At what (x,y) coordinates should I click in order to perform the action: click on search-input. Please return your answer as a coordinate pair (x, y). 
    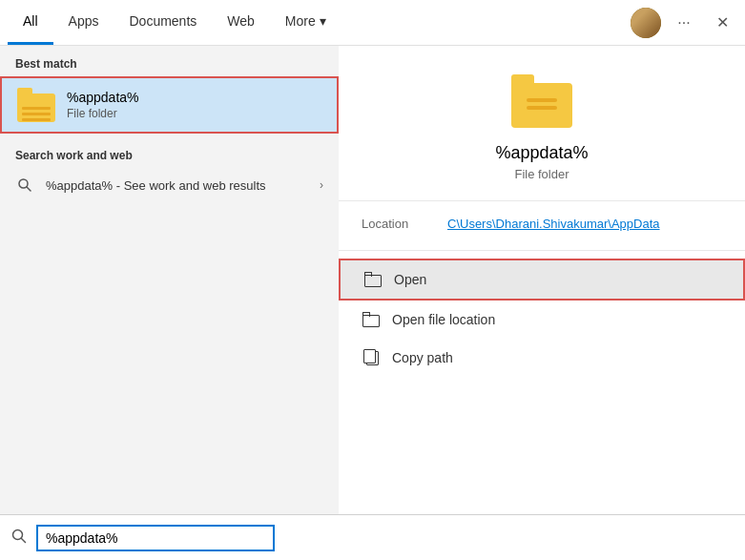
    Looking at the image, I should click on (151, 538).